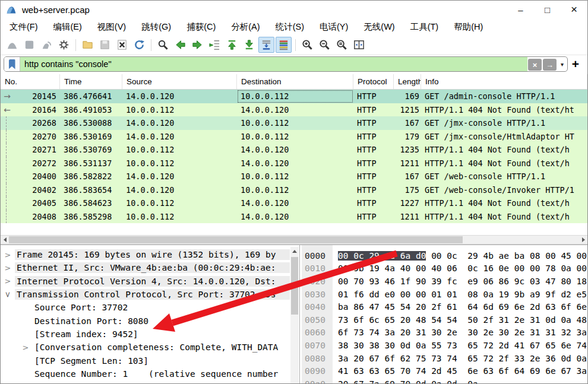  Describe the element at coordinates (294, 96) in the screenshot. I see `packet-row: →20145386.47664114.0.0.12010.0.0.112HTTP…` at that location.